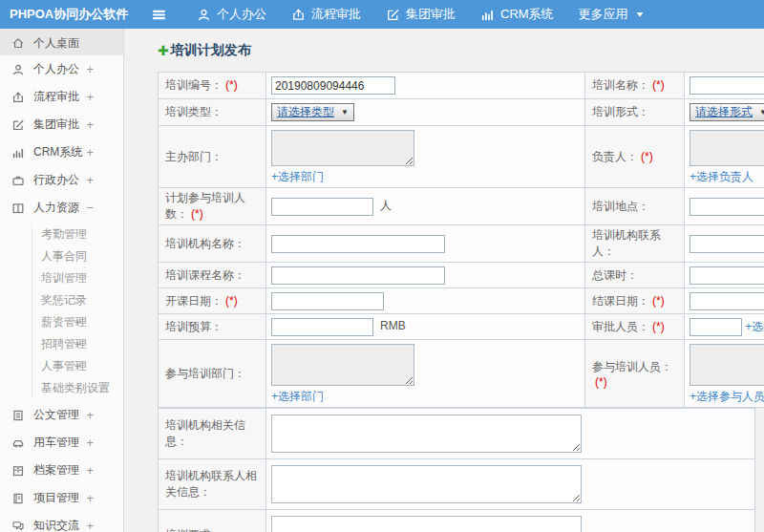 This screenshot has height=532, width=764. What do you see at coordinates (382, 14) in the screenshot?
I see `top-header: PHPOA协同办公软件 个人办公 流程审批 集团审批 CRM系统 更多应用` at bounding box center [382, 14].